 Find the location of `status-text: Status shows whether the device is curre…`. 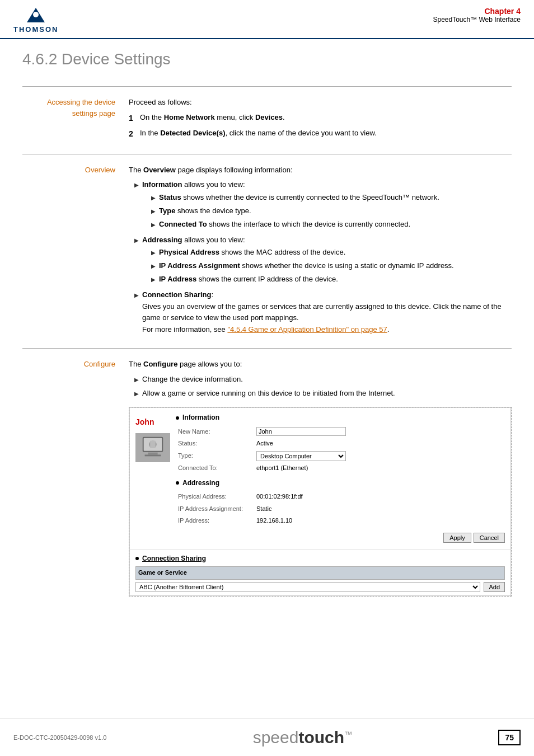

status-text: Status shows whether the device is curre… is located at coordinates (299, 198).